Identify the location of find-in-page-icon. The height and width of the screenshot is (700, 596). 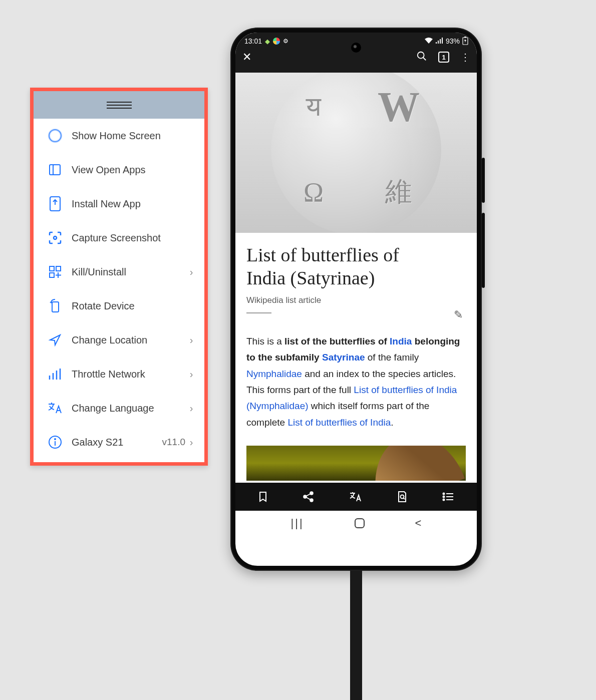
(402, 497).